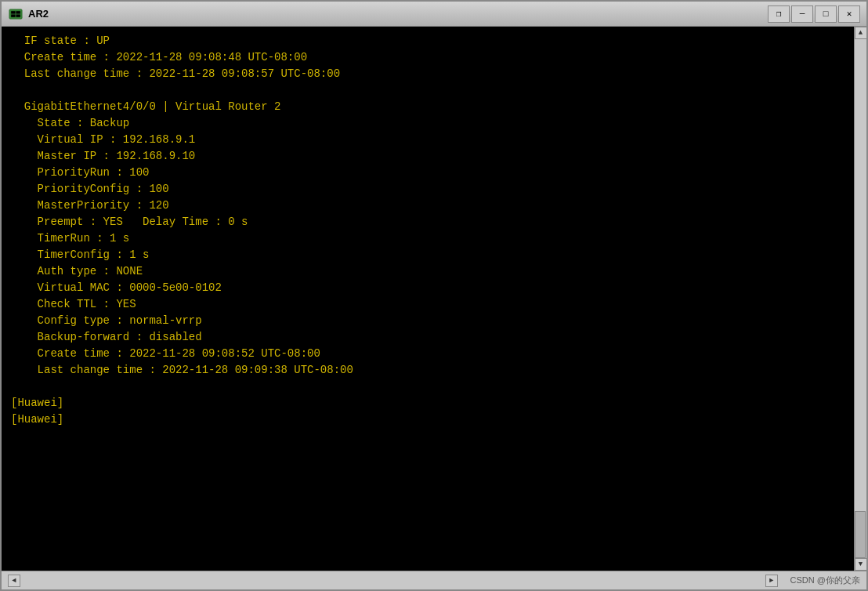  What do you see at coordinates (860, 535) in the screenshot?
I see `scroll-thumb` at bounding box center [860, 535].